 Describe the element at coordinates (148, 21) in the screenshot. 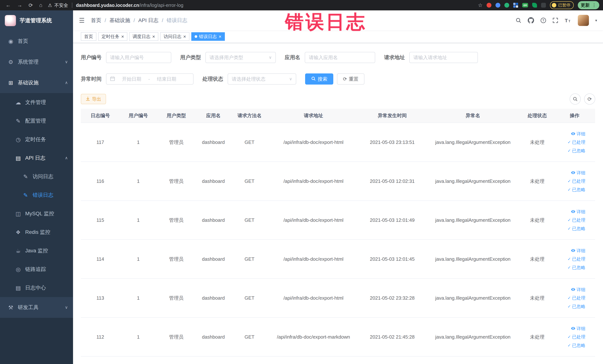

I see `breadcrumb-item: API 日志` at that location.